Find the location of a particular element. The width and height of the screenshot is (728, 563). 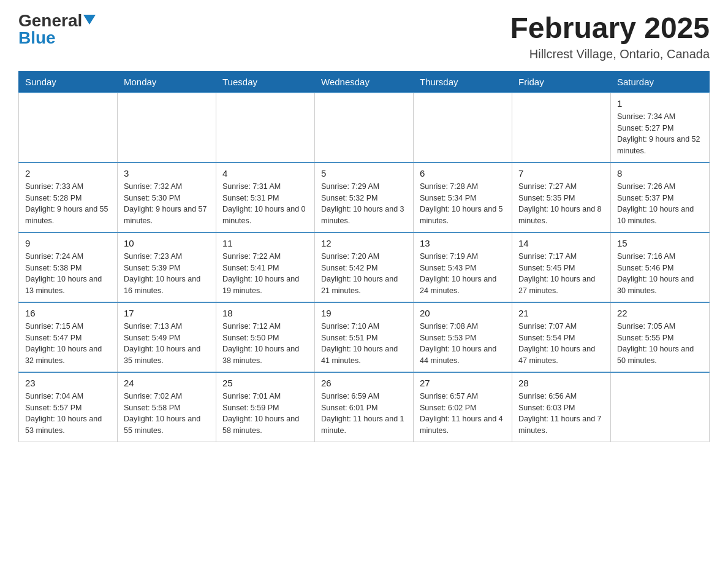

calendar-header-row: SundayMondayTuesdayWednesdayThursdayFrid… is located at coordinates (364, 82).